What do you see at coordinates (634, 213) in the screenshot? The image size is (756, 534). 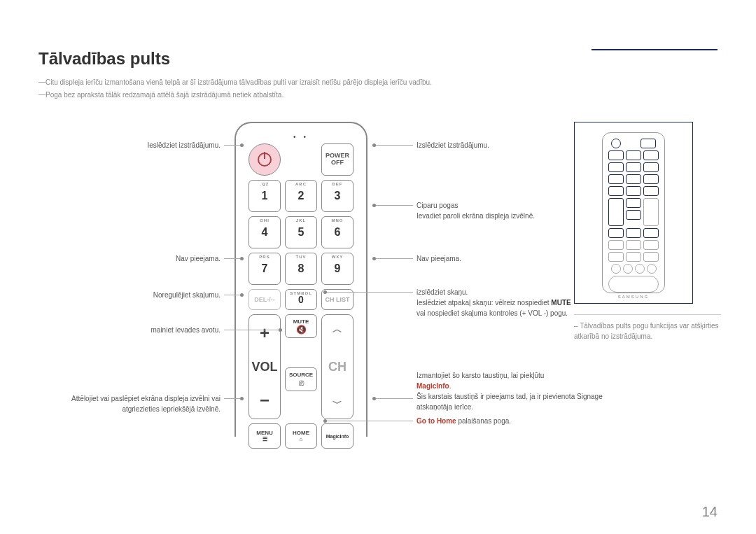 I see `remote-thumbnail: SAMSUNG` at bounding box center [634, 213].